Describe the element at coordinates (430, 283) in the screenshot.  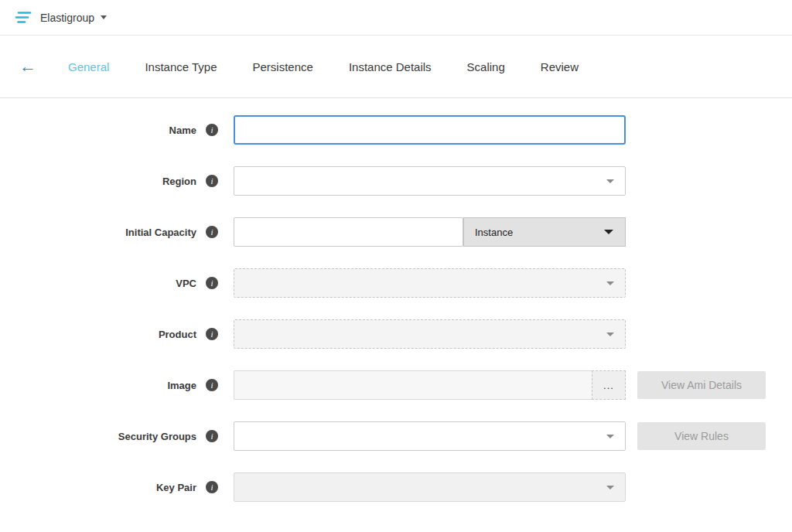
I see `vpc-select` at that location.